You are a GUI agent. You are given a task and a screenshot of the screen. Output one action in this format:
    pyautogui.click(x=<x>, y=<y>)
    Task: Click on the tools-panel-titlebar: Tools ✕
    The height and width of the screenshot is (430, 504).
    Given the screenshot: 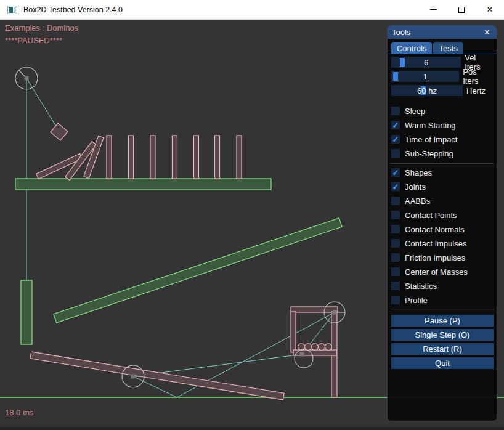 What is the action you would take?
    pyautogui.click(x=442, y=32)
    